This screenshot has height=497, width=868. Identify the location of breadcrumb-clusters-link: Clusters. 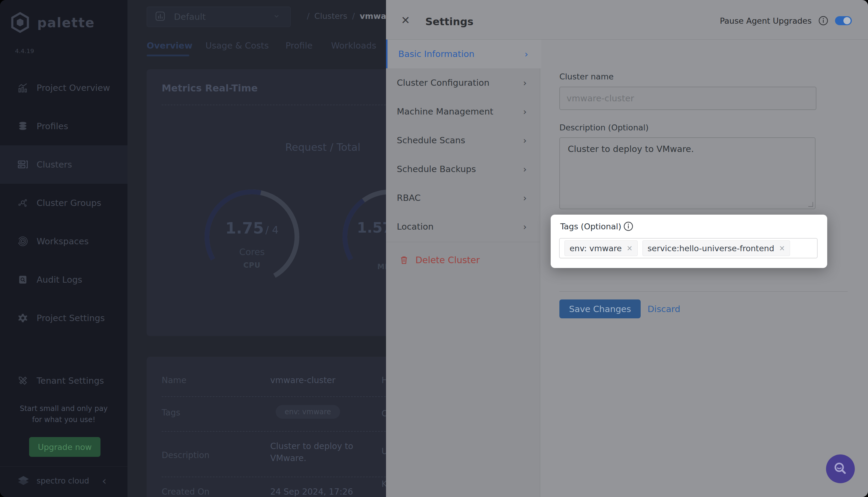
(331, 16).